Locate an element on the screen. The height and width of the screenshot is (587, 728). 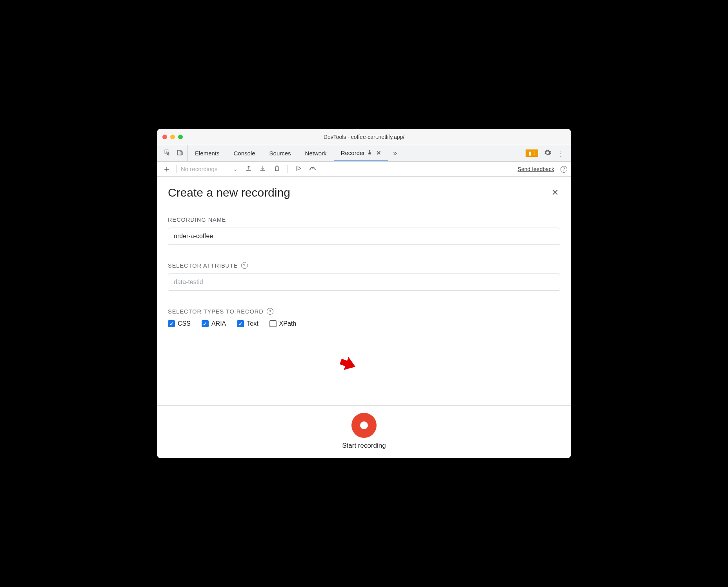
replay-icon is located at coordinates (298, 169).